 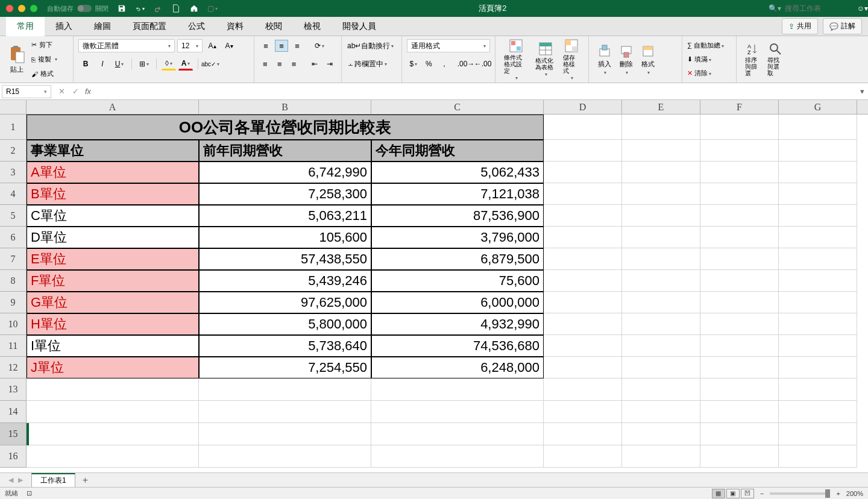 I want to click on expand-formula-icon: ▾, so click(x=862, y=92).